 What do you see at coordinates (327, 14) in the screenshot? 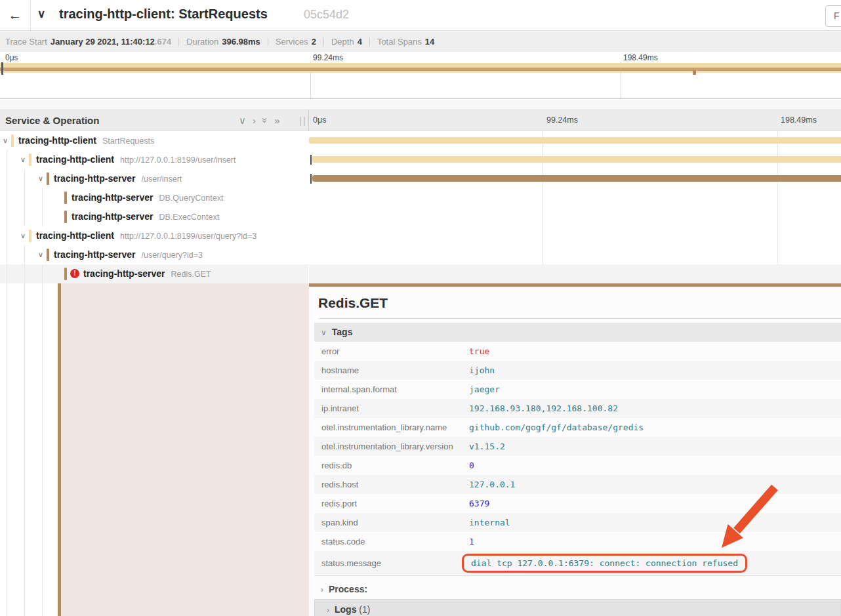
I see `trace-id: 05c54d2` at bounding box center [327, 14].